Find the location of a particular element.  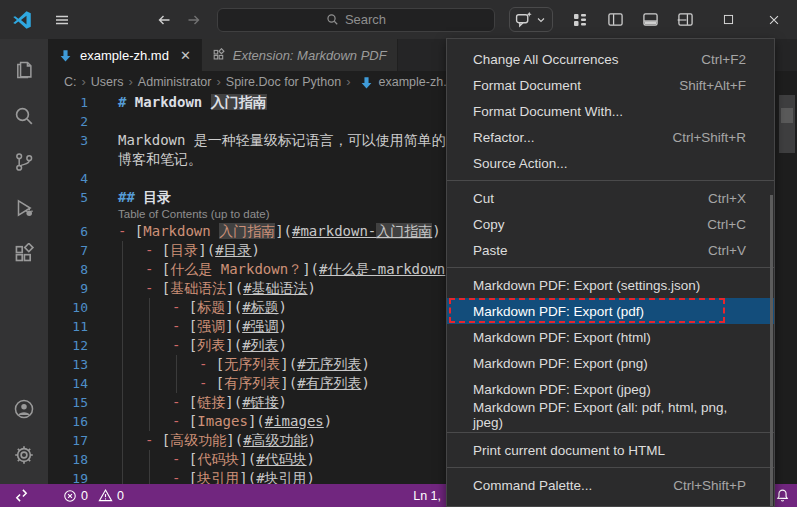

cursor-position: Ln 1, is located at coordinates (427, 496).